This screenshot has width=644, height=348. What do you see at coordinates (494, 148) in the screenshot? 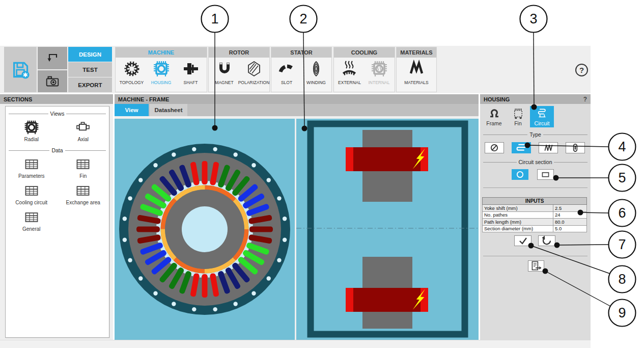
I see `type-none-button` at bounding box center [494, 148].